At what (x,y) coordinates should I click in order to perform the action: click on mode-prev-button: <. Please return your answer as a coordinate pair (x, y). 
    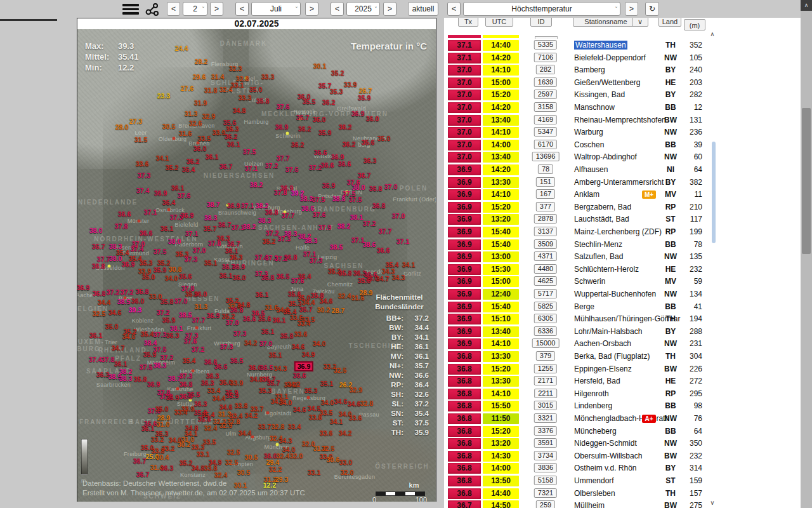
    Looking at the image, I should click on (454, 9).